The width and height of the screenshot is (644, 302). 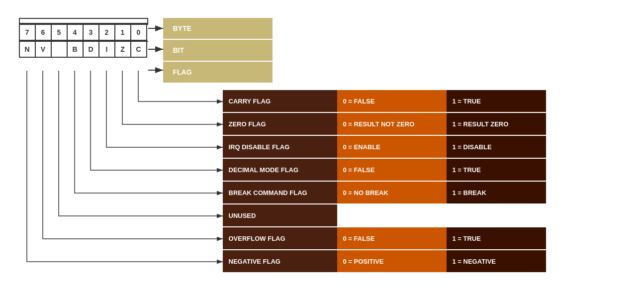 What do you see at coordinates (60, 33) in the screenshot?
I see `bit-cell: 5` at bounding box center [60, 33].